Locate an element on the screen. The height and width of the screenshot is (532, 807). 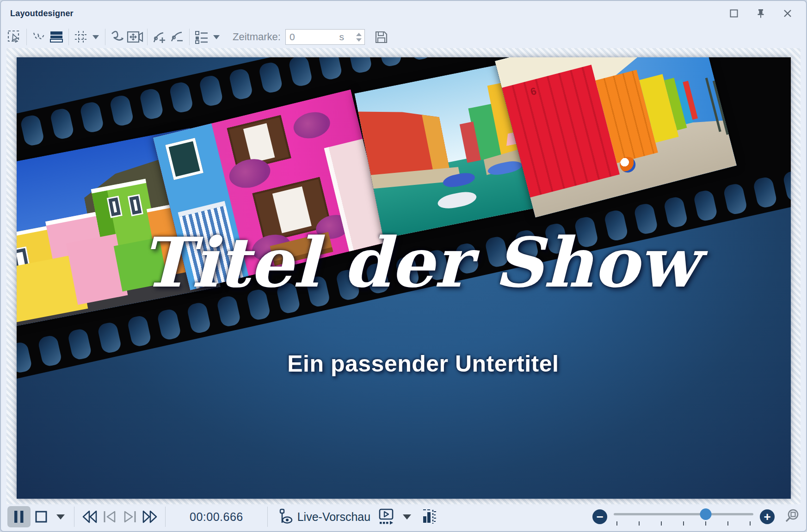
grid-dropdown-caret is located at coordinates (96, 37).